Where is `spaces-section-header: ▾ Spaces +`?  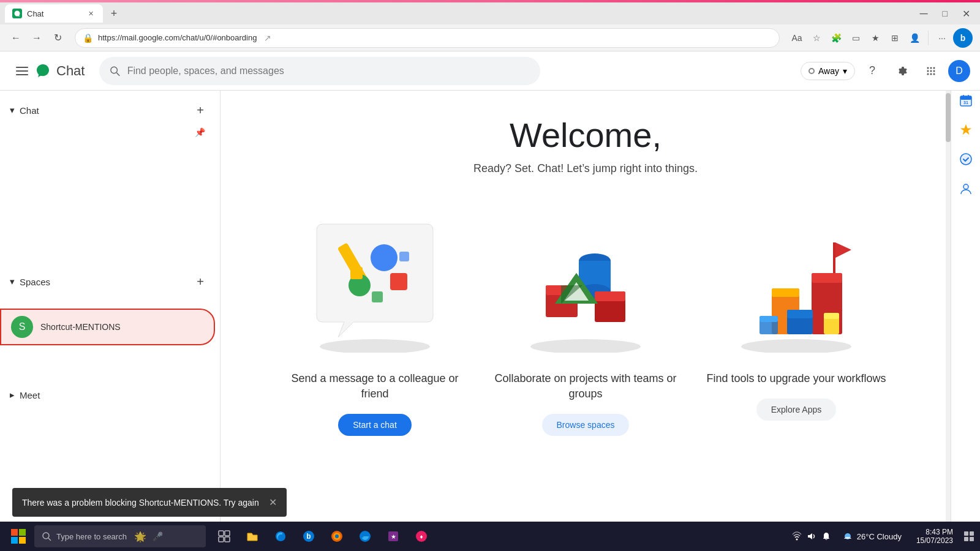 spaces-section-header: ▾ Spaces + is located at coordinates (110, 282).